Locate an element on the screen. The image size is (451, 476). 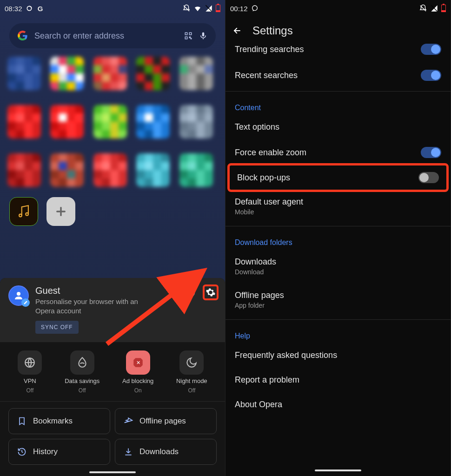
row-downloads-folder: Downloads Download is located at coordinates (338, 266).